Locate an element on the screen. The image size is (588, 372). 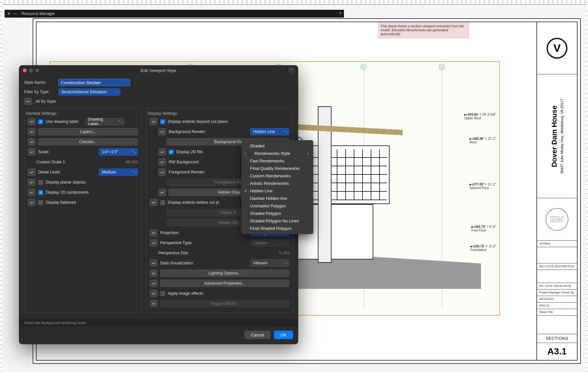
tb-rev-body is located at coordinates (557, 276).